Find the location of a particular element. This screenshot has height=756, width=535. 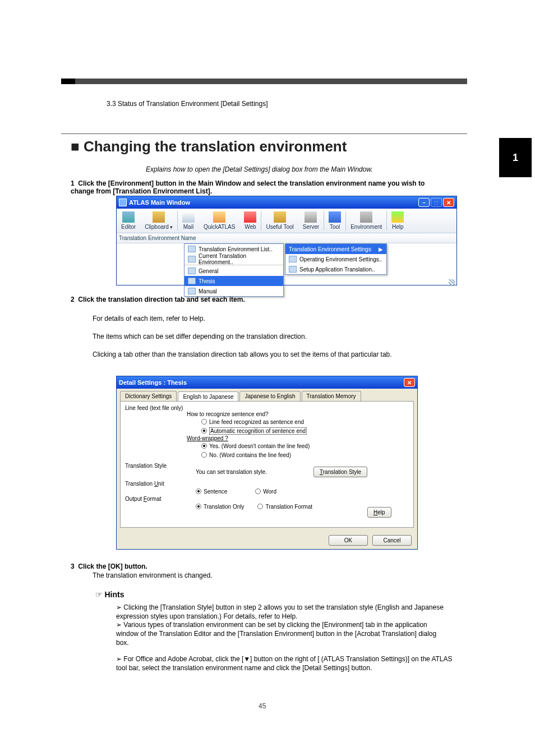

tb-server: Server is located at coordinates (311, 221).